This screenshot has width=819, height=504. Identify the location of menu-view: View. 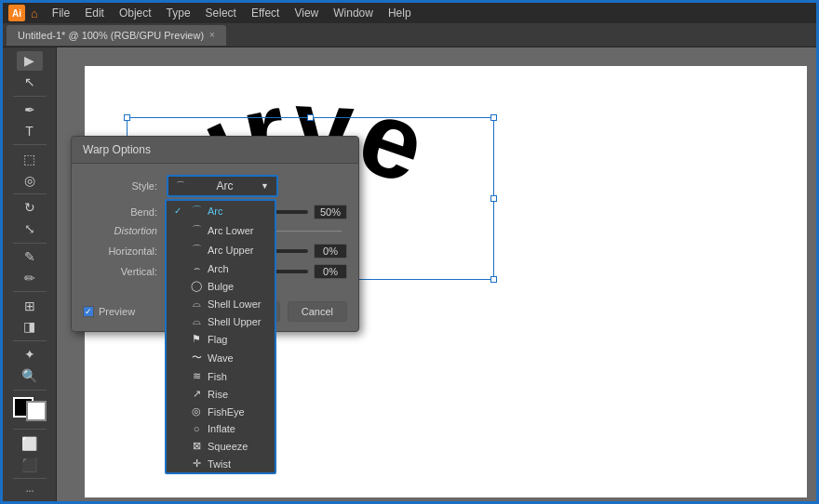
(306, 13).